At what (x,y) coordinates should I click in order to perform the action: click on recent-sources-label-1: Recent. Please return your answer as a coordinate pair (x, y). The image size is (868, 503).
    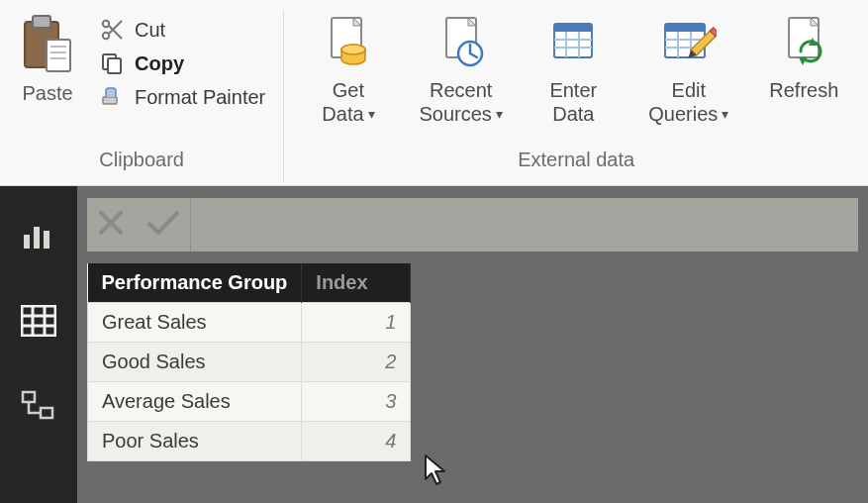
    Looking at the image, I should click on (461, 90).